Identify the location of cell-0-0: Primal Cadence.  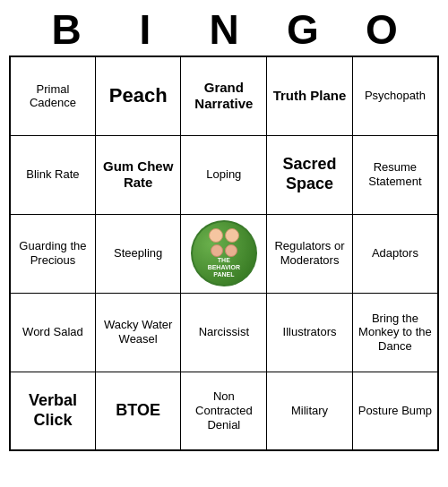
(52, 96).